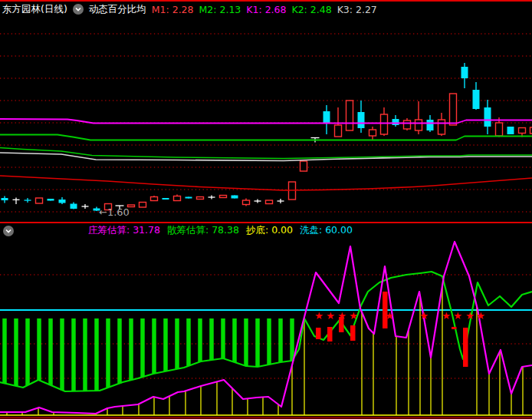 The width and height of the screenshot is (532, 419). Describe the element at coordinates (266, 230) in the screenshot. I see `sub-indicator-header: 庄见哭优化 副 庄筹估算: 31.78 散筹估算: 78.38 抄底: 0.00…` at that location.